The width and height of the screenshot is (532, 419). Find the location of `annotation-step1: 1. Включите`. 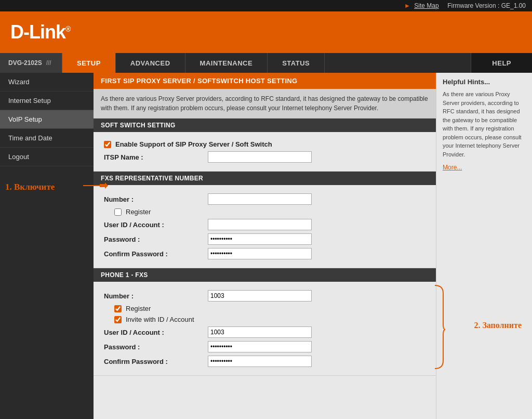

annotation-step1: 1. Включите is located at coordinates (47, 187).